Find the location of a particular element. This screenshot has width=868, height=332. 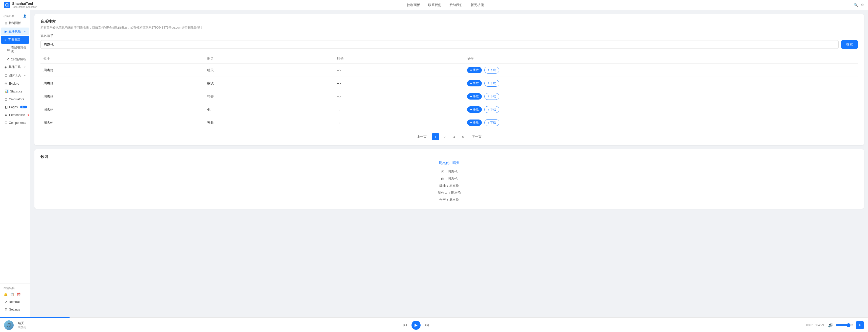

sidebar-item-live-video: ▶ 直播视频 ▾ is located at coordinates (15, 32).